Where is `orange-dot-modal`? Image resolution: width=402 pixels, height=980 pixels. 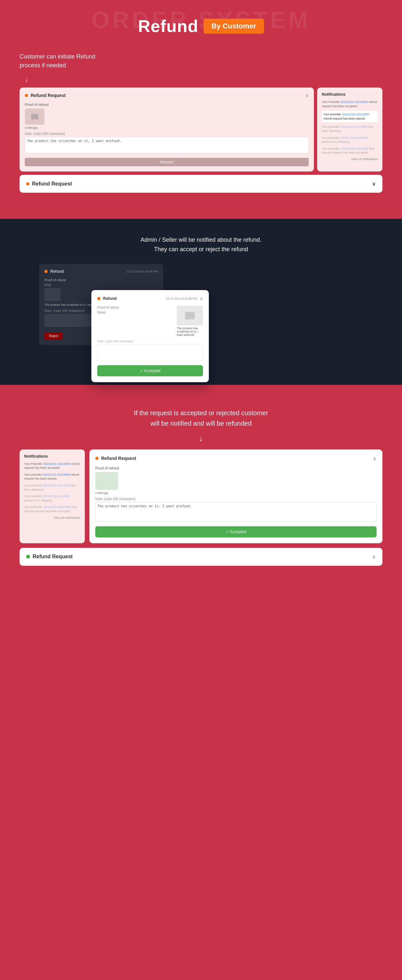
orange-dot-modal is located at coordinates (99, 299).